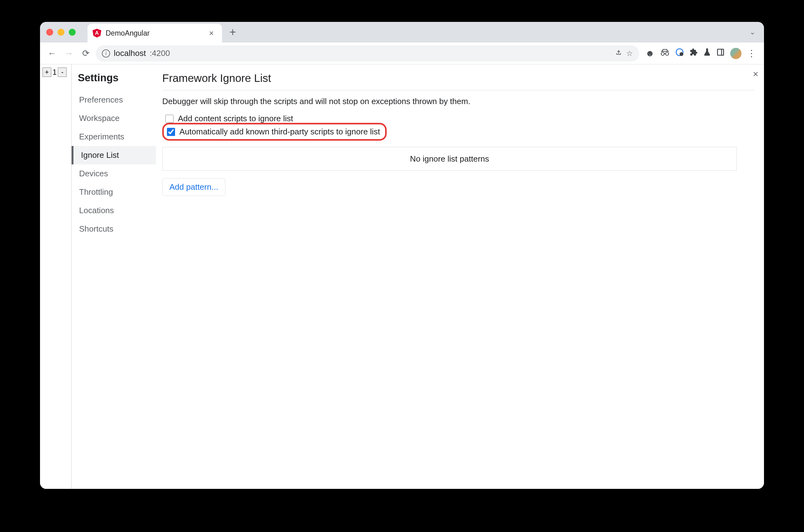 The image size is (804, 532). Describe the element at coordinates (721, 53) in the screenshot. I see `side-panel-icon` at that location.